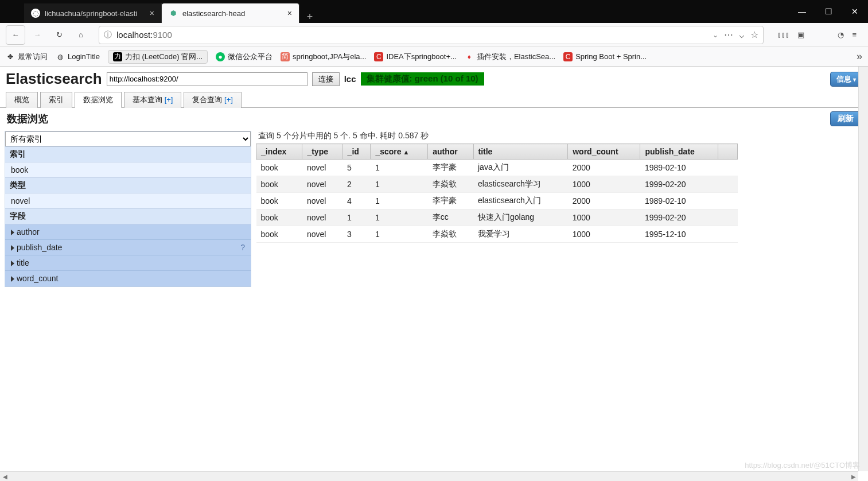 Image resolution: width=868 pixels, height=481 pixels. What do you see at coordinates (863, 269) in the screenshot?
I see `vertical-scrollbar` at bounding box center [863, 269].